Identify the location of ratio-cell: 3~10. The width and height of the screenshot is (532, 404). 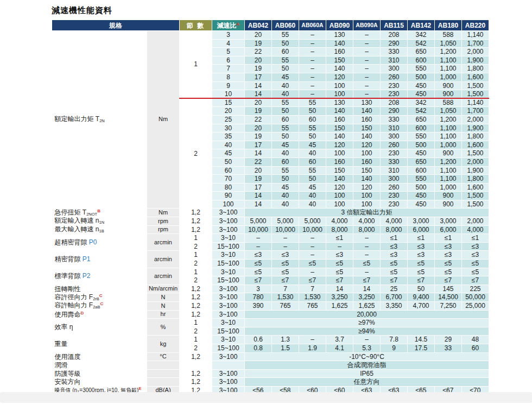
(229, 340).